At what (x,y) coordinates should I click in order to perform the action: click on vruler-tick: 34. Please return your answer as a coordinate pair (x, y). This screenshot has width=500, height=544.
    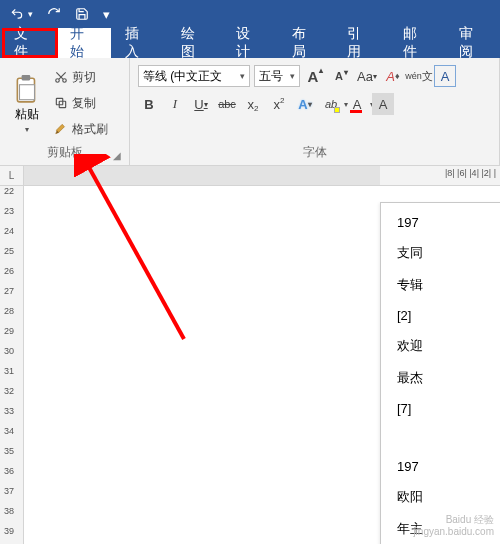
    Looking at the image, I should click on (9, 431).